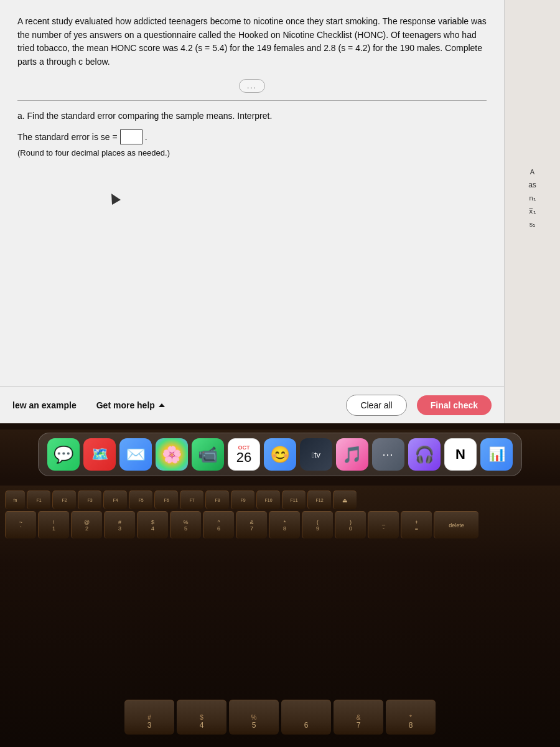  Describe the element at coordinates (532, 212) in the screenshot. I see `right-panel: A as n₁ x̅₁ s₁` at that location.